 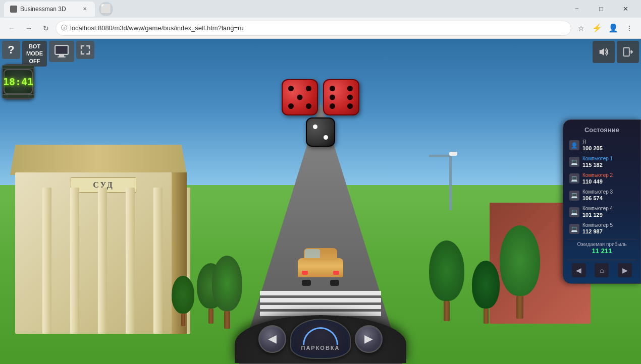 What do you see at coordinates (320, 336) in the screenshot?
I see `speed-arc` at bounding box center [320, 336].